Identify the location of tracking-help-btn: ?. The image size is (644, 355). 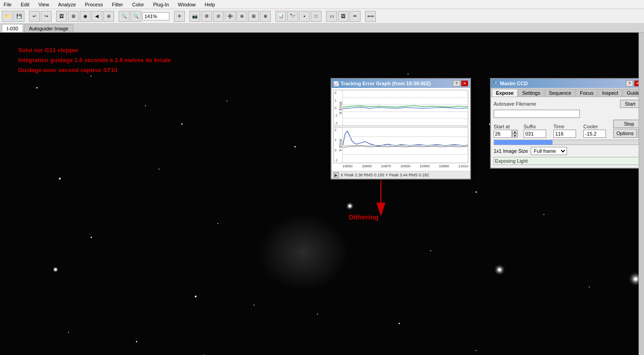
(457, 83).